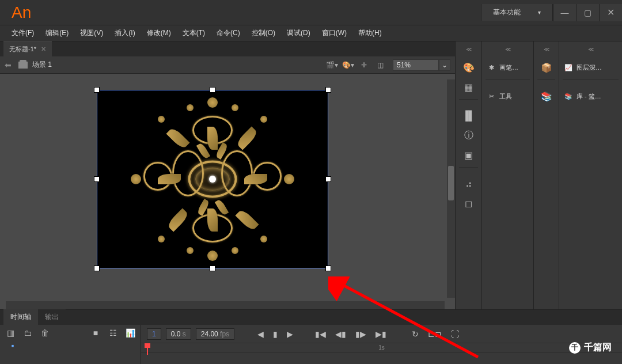 The image size is (622, 364). I want to click on zoom-dropdown-button: ⌄, so click(445, 65).